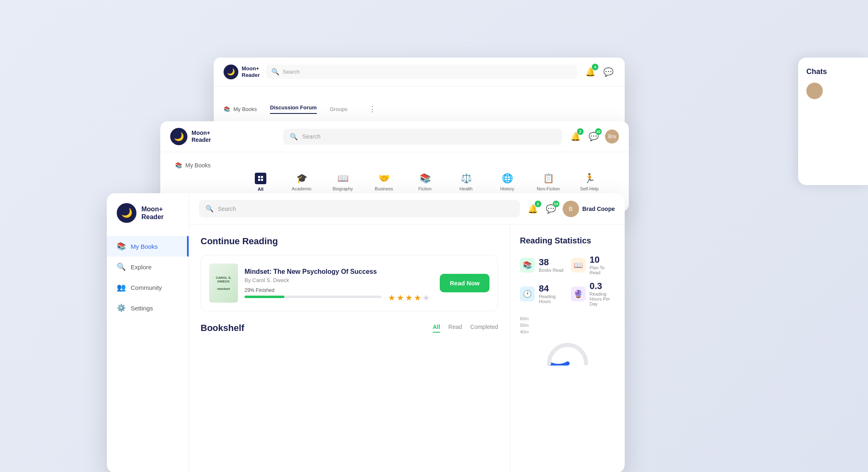 Image resolution: width=868 pixels, height=472 pixels. What do you see at coordinates (598, 132) in the screenshot?
I see `bw2-chat-badge: 10` at bounding box center [598, 132].